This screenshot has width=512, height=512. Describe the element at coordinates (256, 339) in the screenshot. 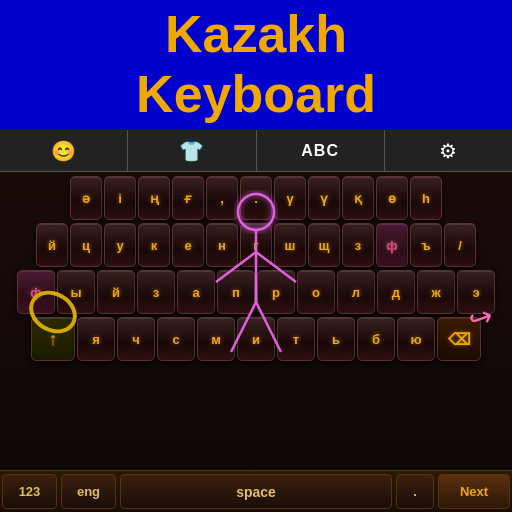

I see `keyboard-row-4: ↑ я ч с м и т ь б ю ⌫` at that location.